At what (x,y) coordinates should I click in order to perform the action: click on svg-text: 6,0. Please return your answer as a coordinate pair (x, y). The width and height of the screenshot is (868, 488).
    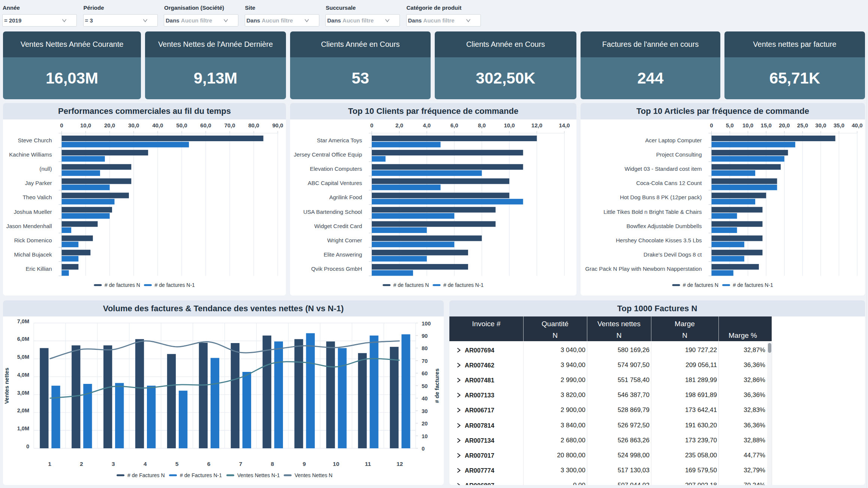
    Looking at the image, I should click on (454, 125).